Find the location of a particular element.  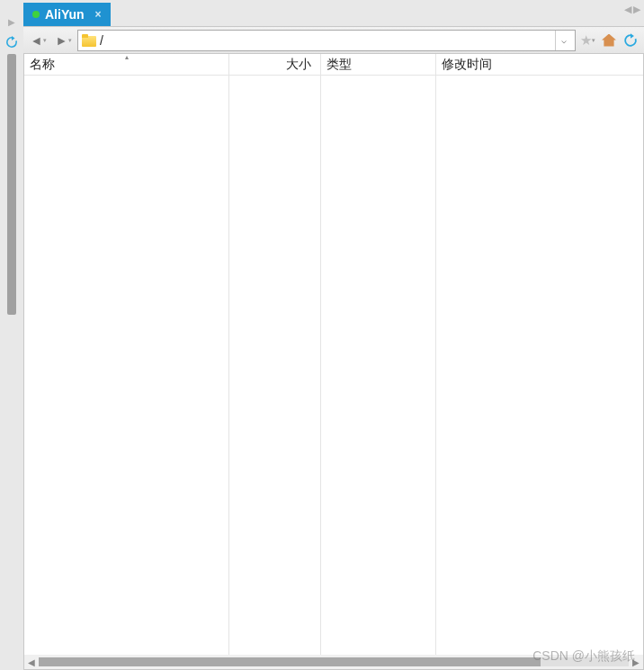

path-text: / is located at coordinates (326, 40).